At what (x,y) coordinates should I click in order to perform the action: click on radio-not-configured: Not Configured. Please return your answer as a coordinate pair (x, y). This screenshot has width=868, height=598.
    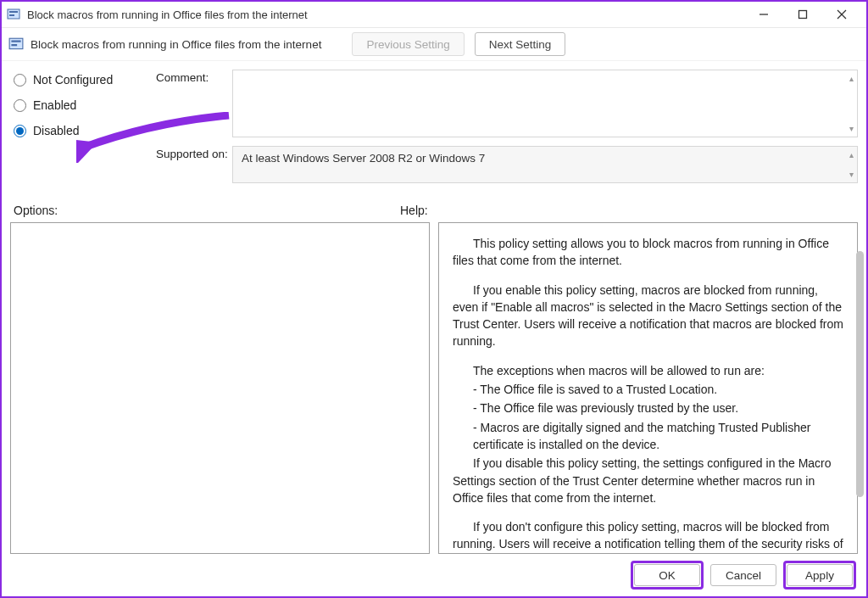
    Looking at the image, I should click on (81, 80).